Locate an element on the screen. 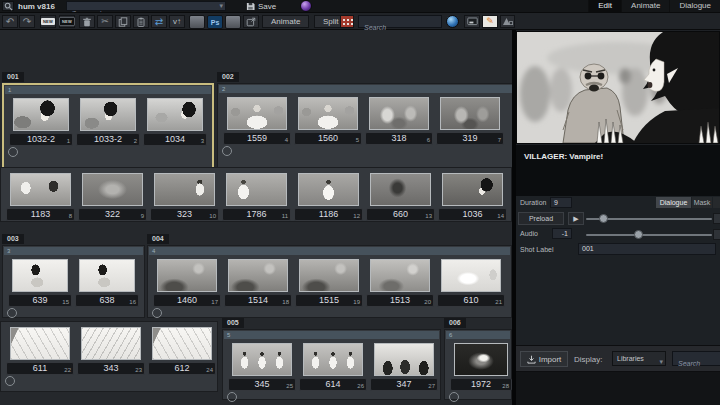  panel-614: 61426 is located at coordinates (333, 367).